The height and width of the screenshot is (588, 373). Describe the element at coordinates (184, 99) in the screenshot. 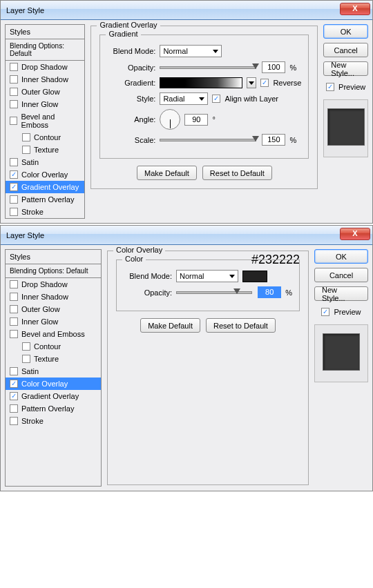

I see `style-select: Radial` at that location.